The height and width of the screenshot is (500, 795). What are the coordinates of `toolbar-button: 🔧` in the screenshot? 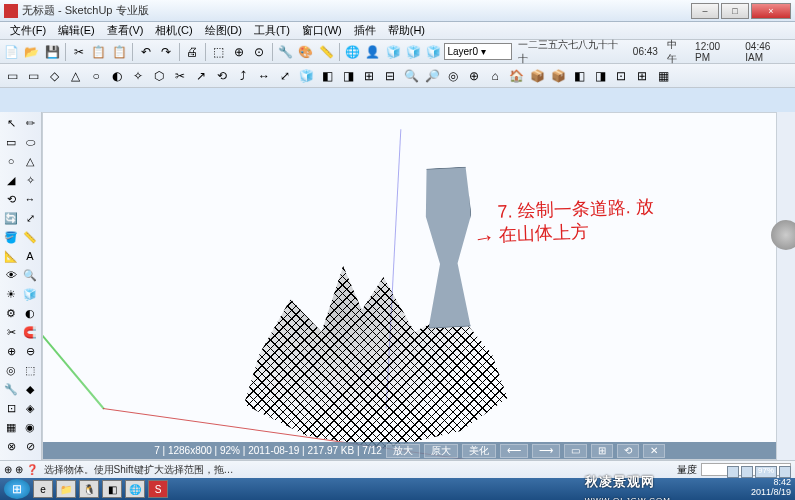 It's located at (286, 52).